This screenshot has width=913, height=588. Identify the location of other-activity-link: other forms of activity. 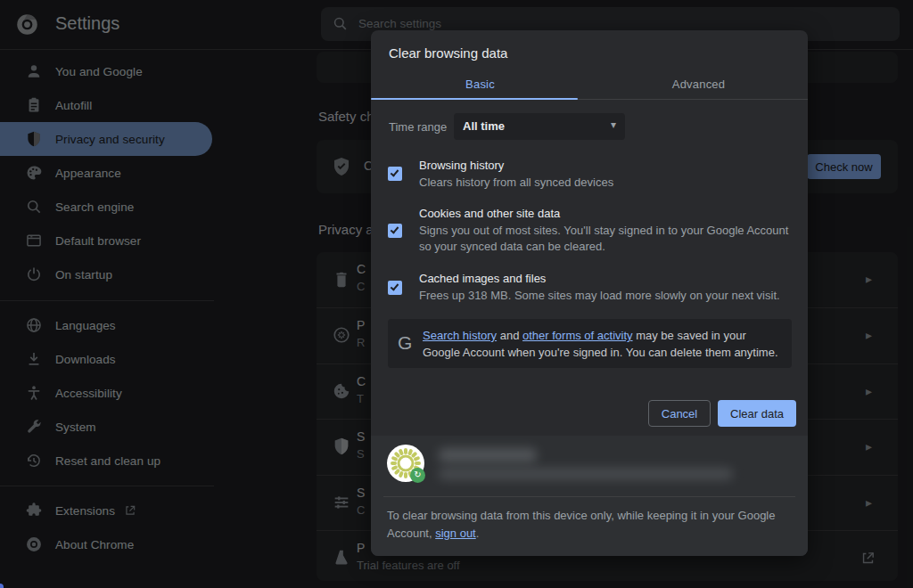
(578, 335).